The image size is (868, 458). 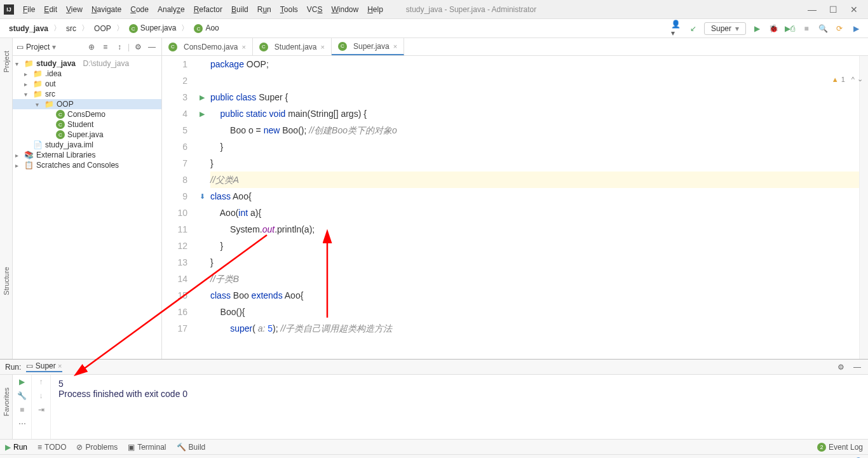 I want to click on crumb-src: src, so click(x=71, y=29).